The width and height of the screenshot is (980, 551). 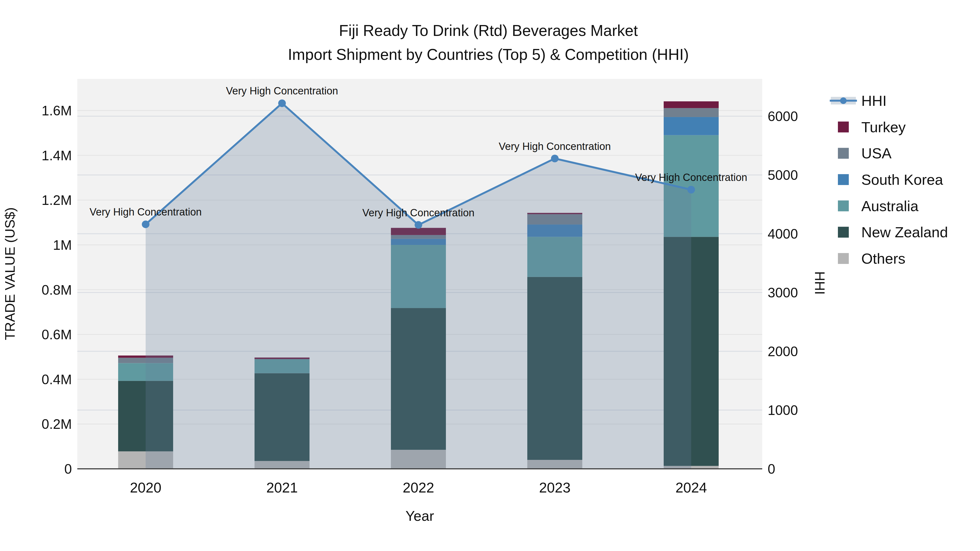 I want to click on legend-item-south-korea: South Korea, so click(x=890, y=179).